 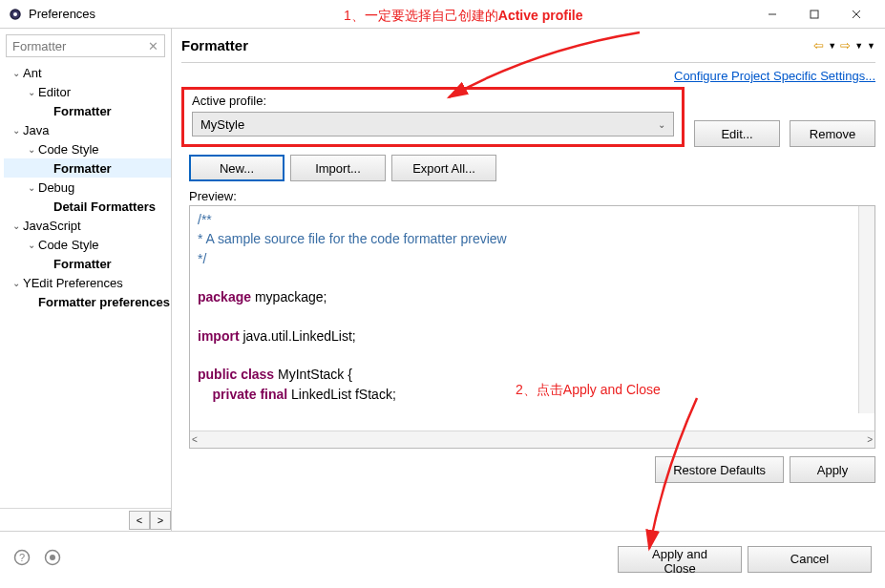 What do you see at coordinates (720, 470) in the screenshot?
I see `restore-defaults-button: Restore Defaults` at bounding box center [720, 470].